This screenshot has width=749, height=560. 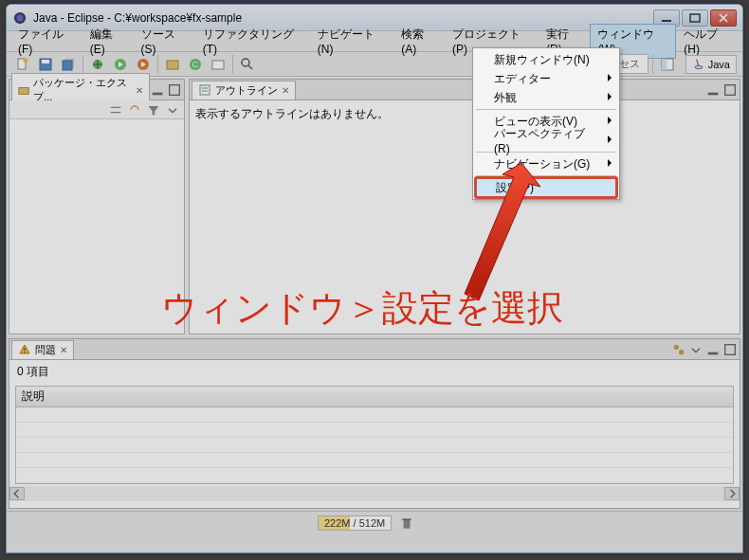 I want to click on new-package-icon, so click(x=173, y=64).